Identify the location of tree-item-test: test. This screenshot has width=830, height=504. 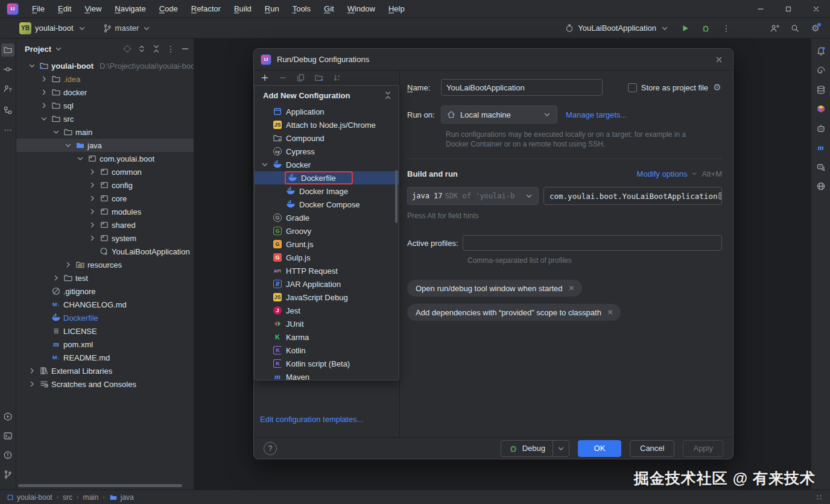
(105, 278).